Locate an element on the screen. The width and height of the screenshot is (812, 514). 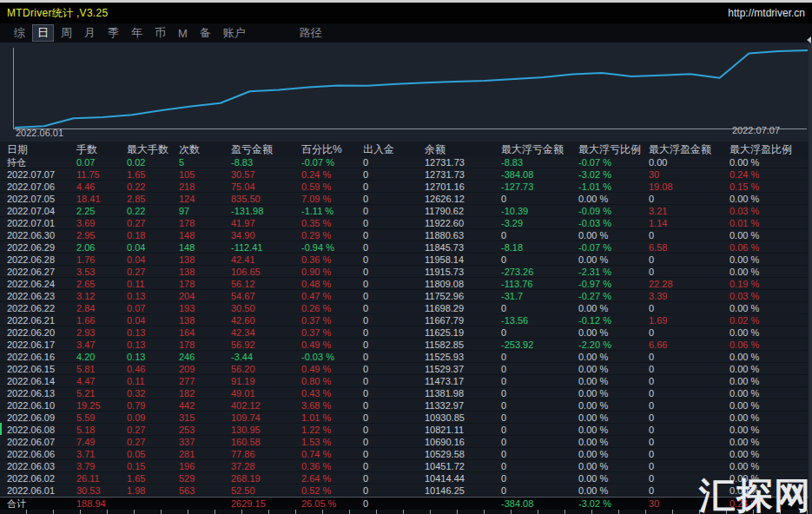
table-row: 2022.06.063.710.0528177.860.74 %010529.5… is located at coordinates (406, 454).